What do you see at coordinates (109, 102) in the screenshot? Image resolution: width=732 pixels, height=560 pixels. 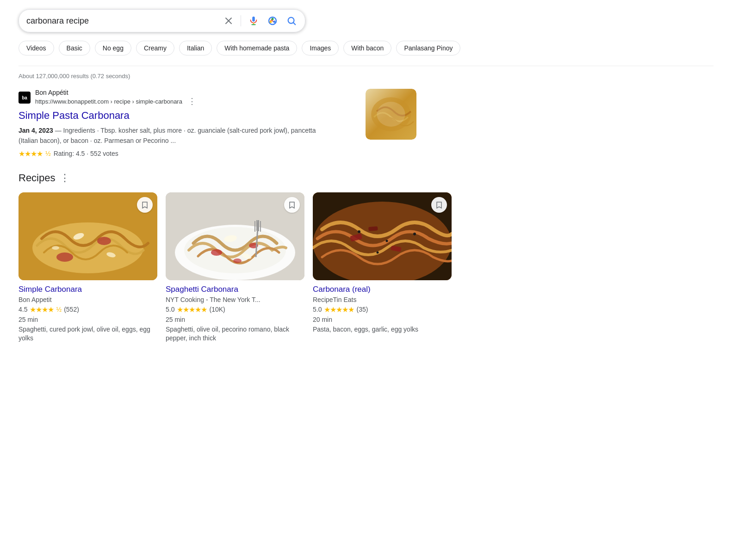 I see `source-url: https://www.bonappetit.com › recipe › si…` at bounding box center [109, 102].